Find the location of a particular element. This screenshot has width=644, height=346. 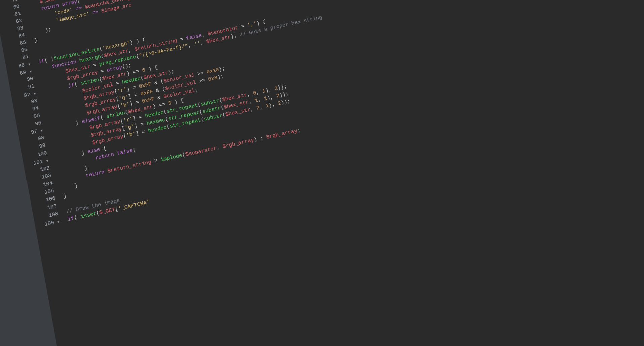

file-item: x.php is located at coordinates (9, 139).